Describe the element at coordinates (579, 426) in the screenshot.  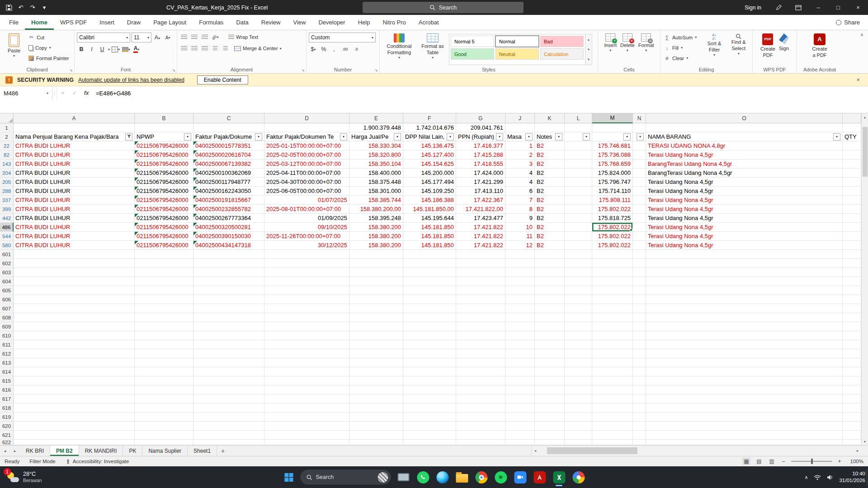
I see `cell-L620` at that location.